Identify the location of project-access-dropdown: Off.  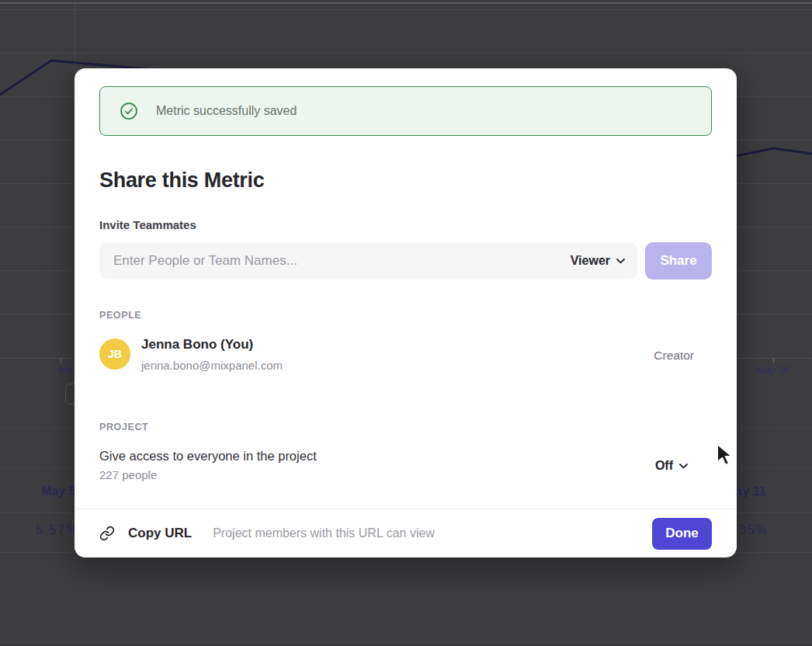
(671, 466).